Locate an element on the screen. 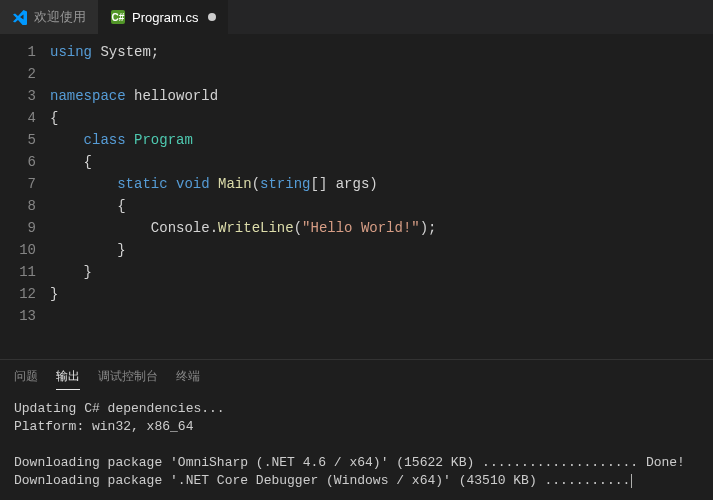  token-punct: ); is located at coordinates (428, 228).